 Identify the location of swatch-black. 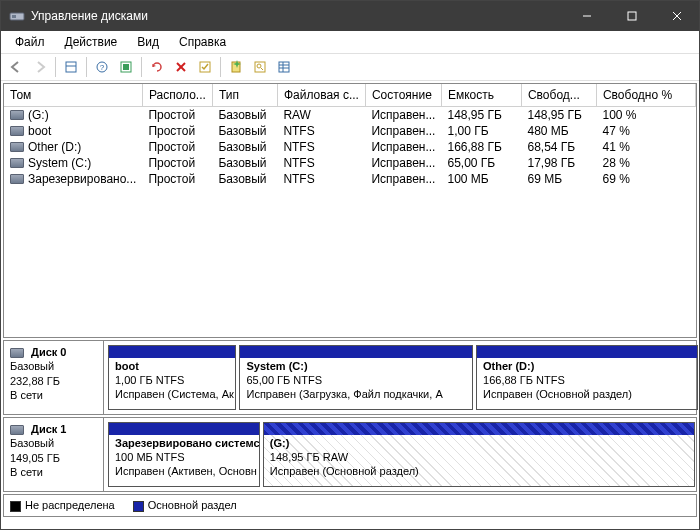
(16, 506).